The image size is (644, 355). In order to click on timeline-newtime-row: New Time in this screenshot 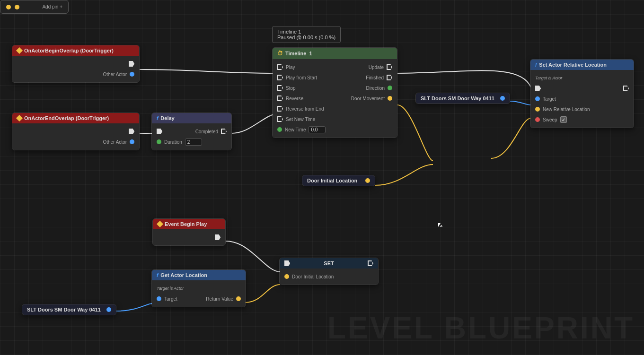, I will do `click(335, 130)`.